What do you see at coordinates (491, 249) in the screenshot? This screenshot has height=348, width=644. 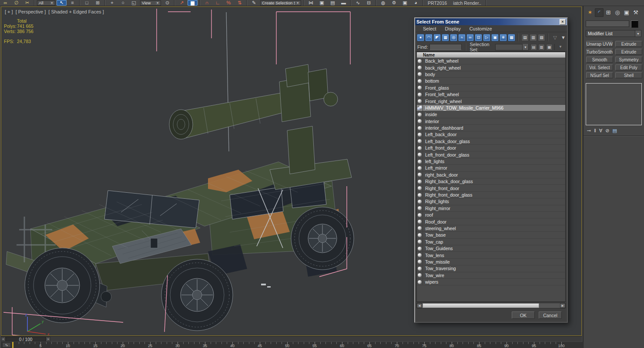 I see `scene-object-row: Tow_Guidens` at bounding box center [491, 249].